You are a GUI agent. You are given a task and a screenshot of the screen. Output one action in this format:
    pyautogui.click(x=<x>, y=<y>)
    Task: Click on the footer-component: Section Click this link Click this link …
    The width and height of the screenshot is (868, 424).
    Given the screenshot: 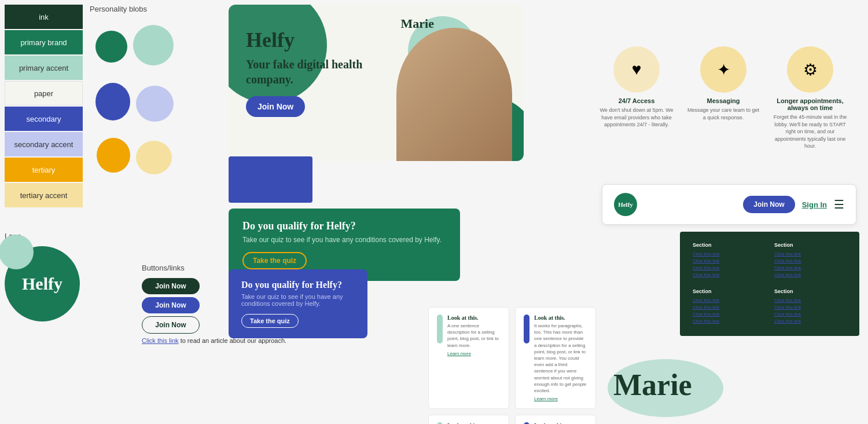 What is the action you would take?
    pyautogui.click(x=770, y=284)
    